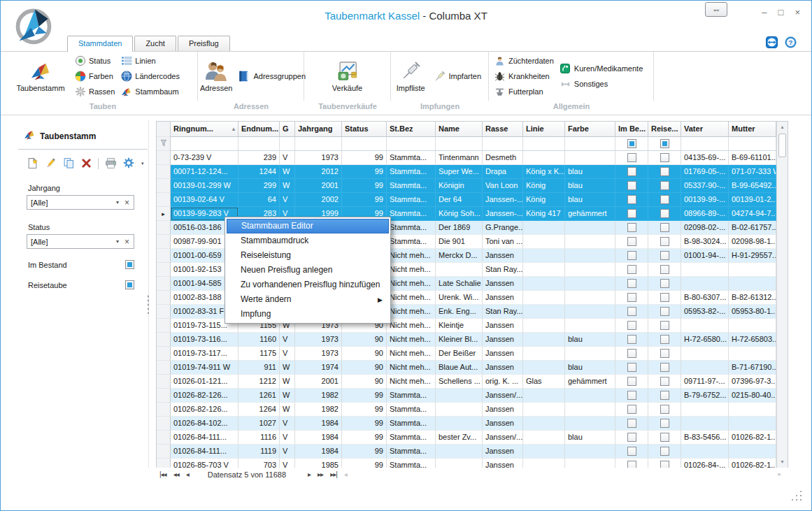  Describe the element at coordinates (411, 76) in the screenshot. I see `ribbon-button-impfliste: Impfliste` at that location.